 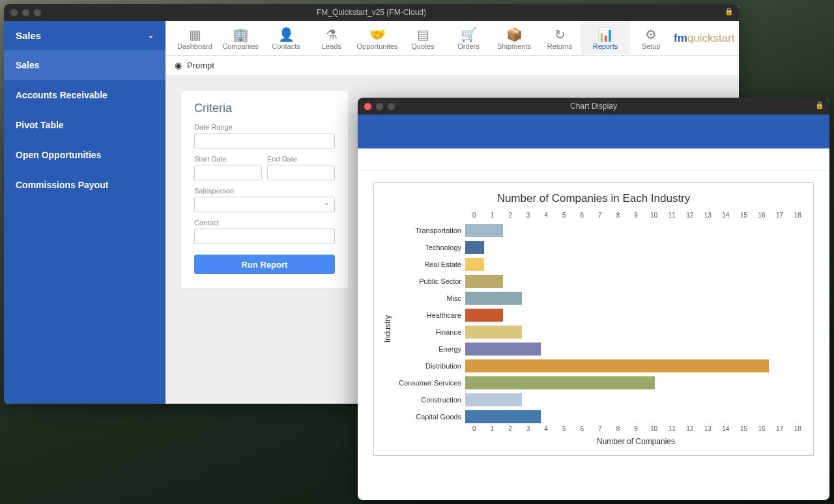 I want to click on end-date-input, so click(x=301, y=173).